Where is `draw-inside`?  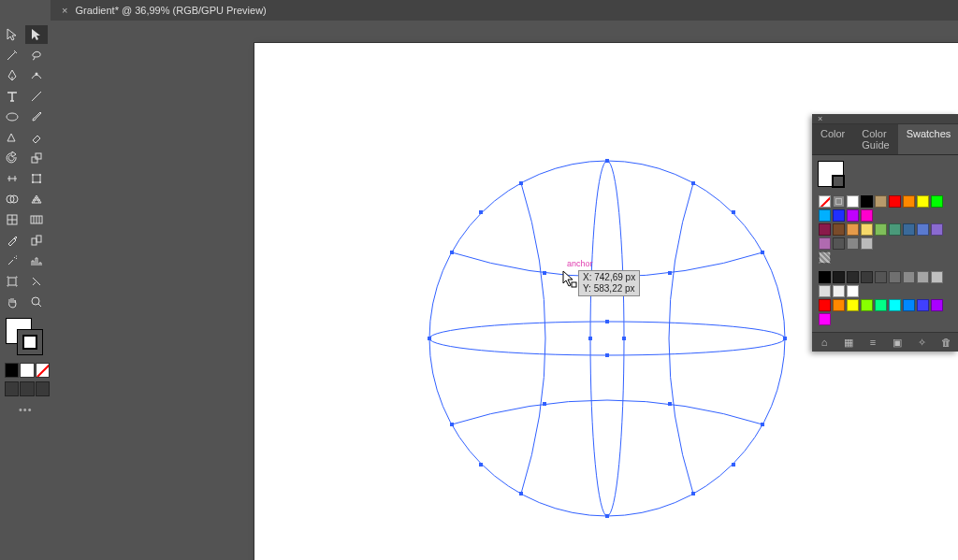
draw-inside is located at coordinates (43, 389).